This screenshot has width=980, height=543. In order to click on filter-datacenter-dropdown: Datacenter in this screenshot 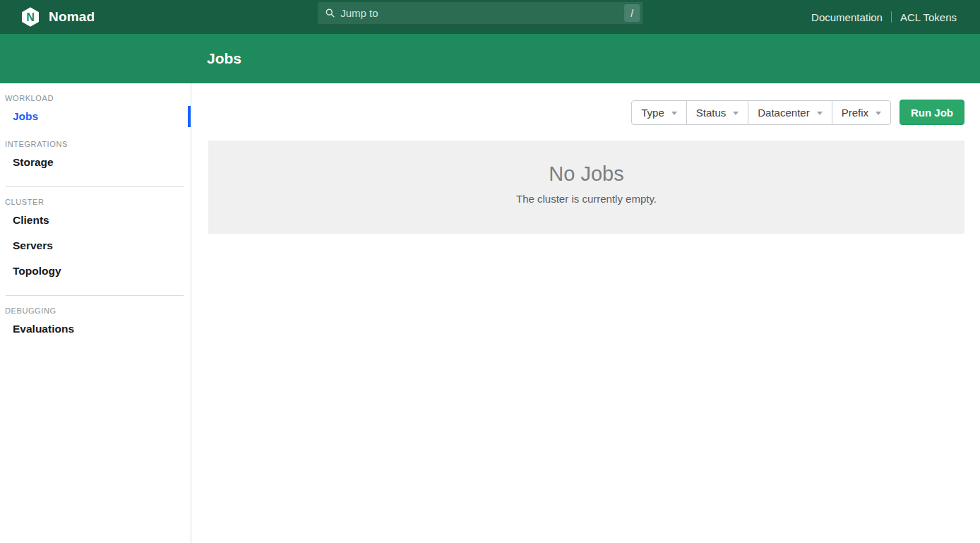, I will do `click(789, 113)`.